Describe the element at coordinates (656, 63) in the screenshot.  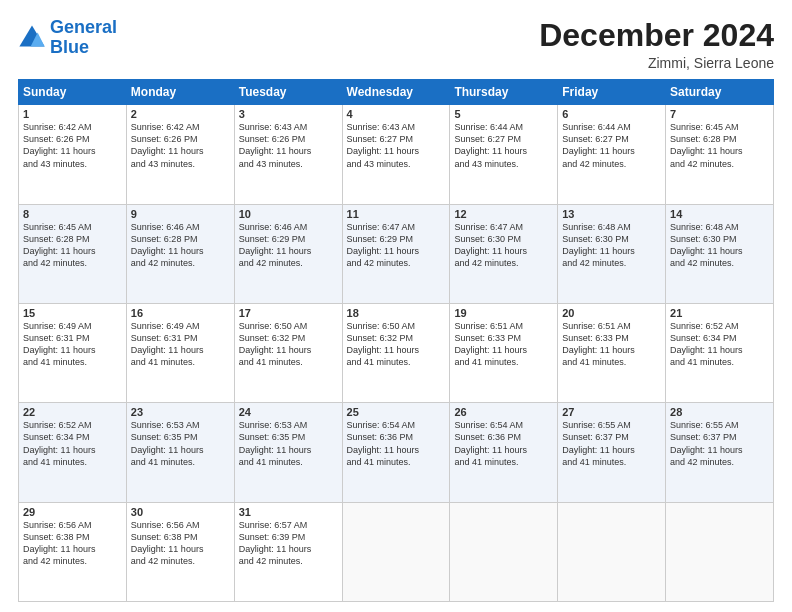
I see `location: Zimmi, Sierra Leone` at that location.